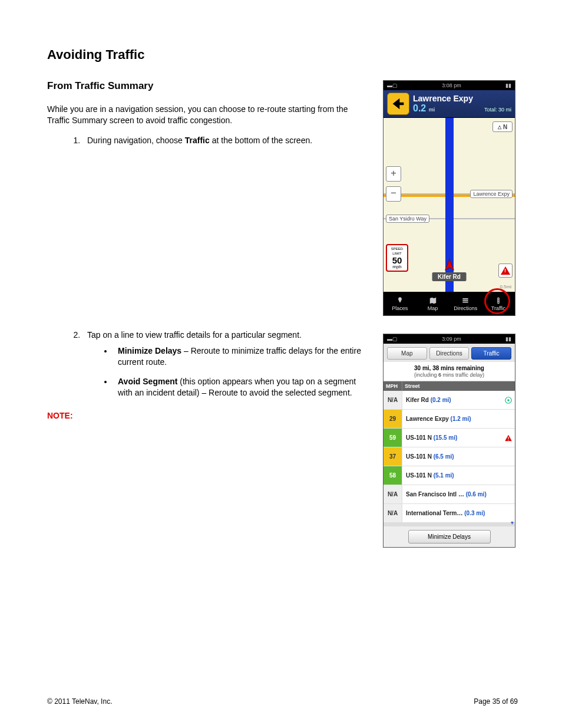  Describe the element at coordinates (498, 301) in the screenshot. I see `traffic-icon` at that location.